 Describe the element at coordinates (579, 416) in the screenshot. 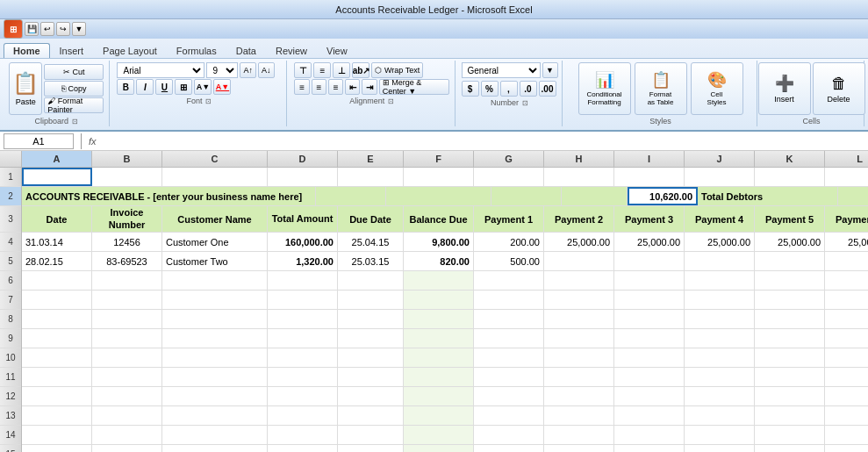

I see `cell-h13` at that location.